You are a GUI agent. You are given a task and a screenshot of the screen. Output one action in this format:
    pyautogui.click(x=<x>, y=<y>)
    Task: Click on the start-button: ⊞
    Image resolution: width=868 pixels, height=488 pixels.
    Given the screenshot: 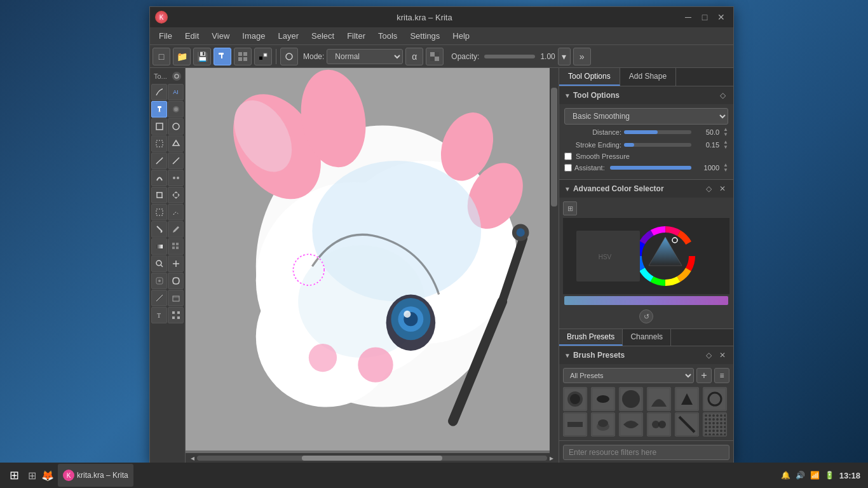 What is the action you would take?
    pyautogui.click(x=14, y=475)
    